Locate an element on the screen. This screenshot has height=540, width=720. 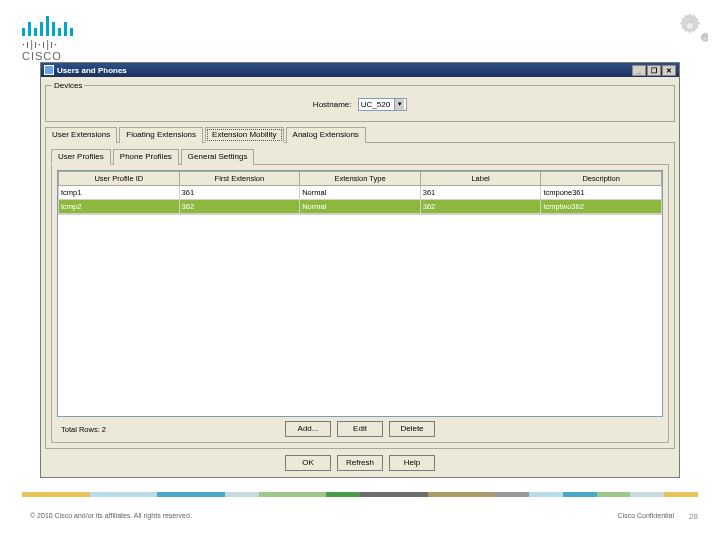
window-title: Users and Phones is located at coordinates (92, 70).